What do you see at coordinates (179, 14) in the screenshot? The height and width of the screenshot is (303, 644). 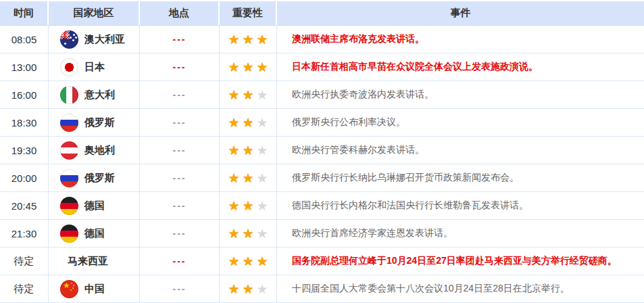 I see `header-location: 地点` at bounding box center [179, 14].